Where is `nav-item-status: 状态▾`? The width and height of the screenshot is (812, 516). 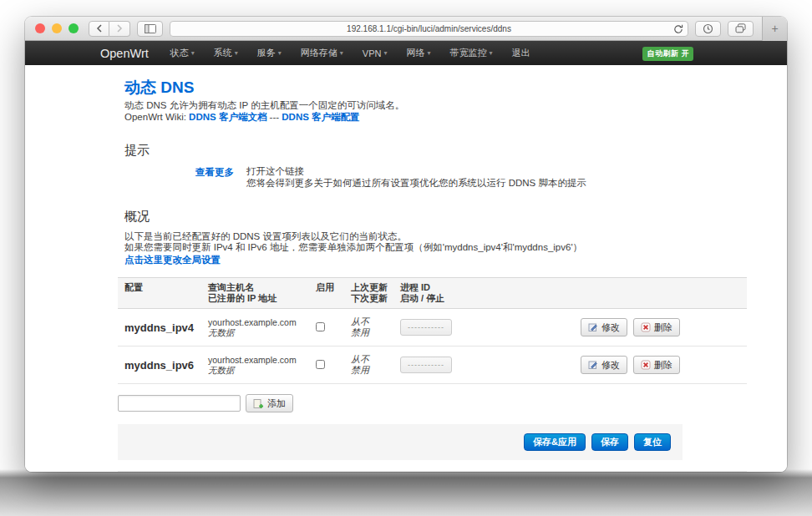
nav-item-status: 状态▾ is located at coordinates (182, 53).